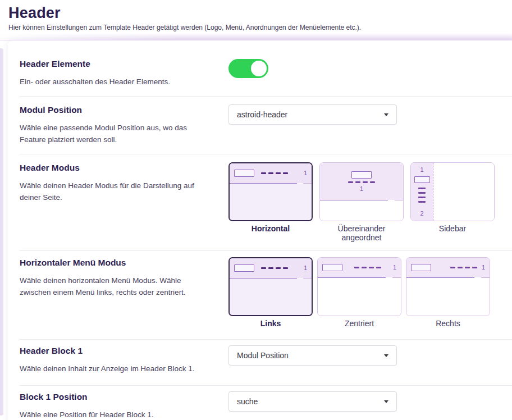 This screenshot has height=420, width=512. Describe the element at coordinates (124, 167) in the screenshot. I see `header-mode-label: Header Modus` at that location.